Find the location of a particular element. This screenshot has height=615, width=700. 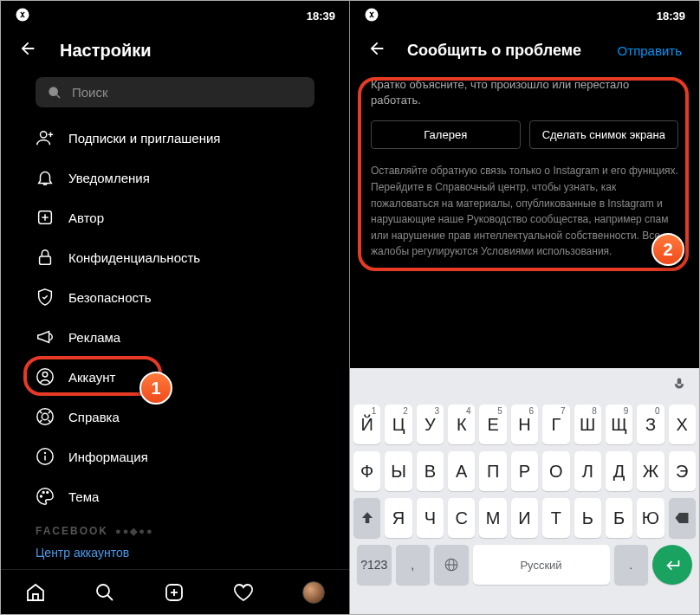

menu-item-privacy: Конфиденциальность is located at coordinates (175, 257).